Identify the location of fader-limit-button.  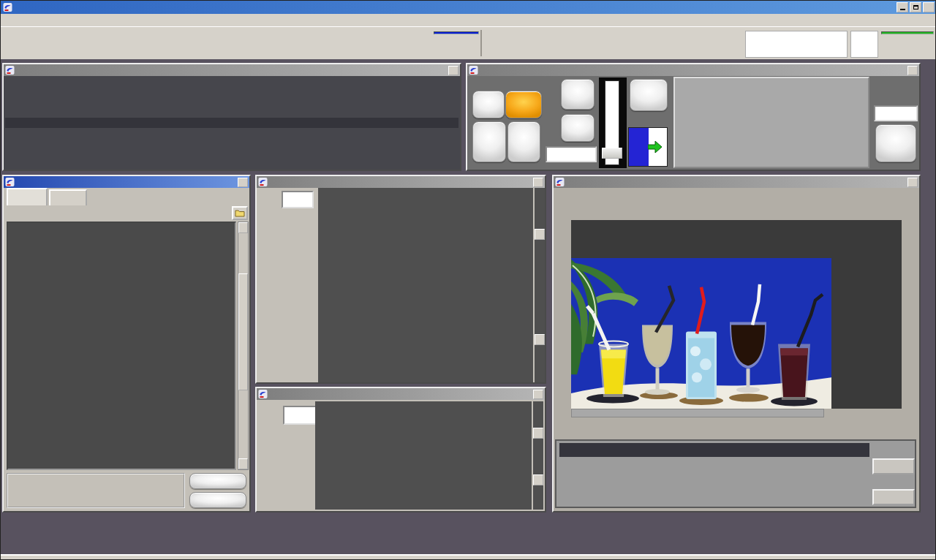
(649, 95).